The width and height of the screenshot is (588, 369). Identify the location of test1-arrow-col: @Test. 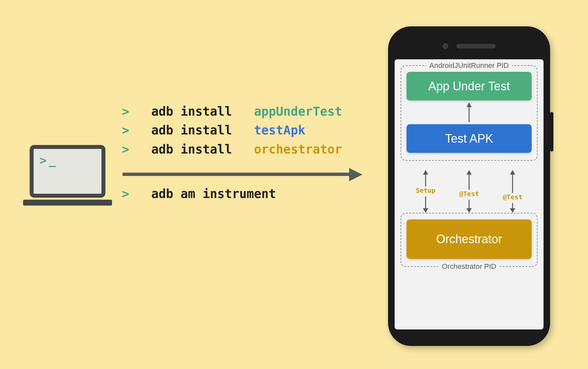
(469, 187).